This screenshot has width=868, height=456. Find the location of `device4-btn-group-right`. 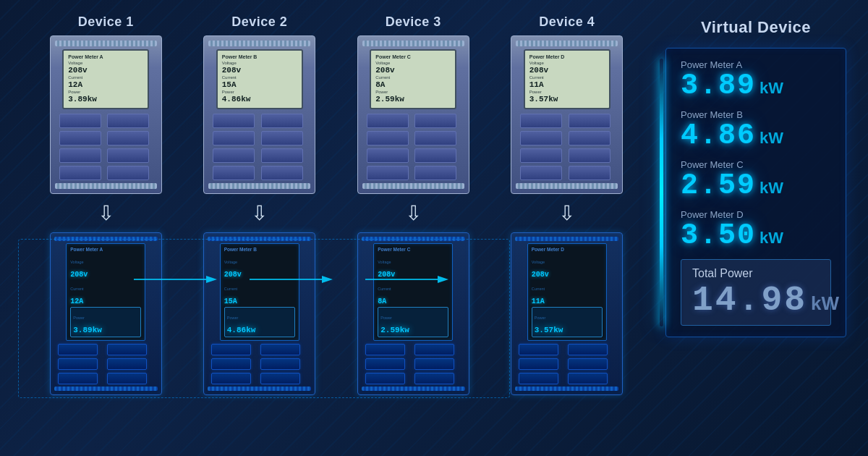

device4-btn-group-right is located at coordinates (592, 147).